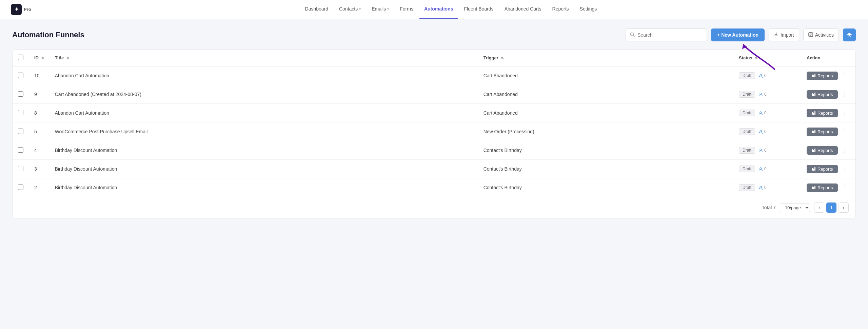 Image resolution: width=868 pixels, height=329 pixels. What do you see at coordinates (784, 35) in the screenshot?
I see `import-button: Import` at bounding box center [784, 35].